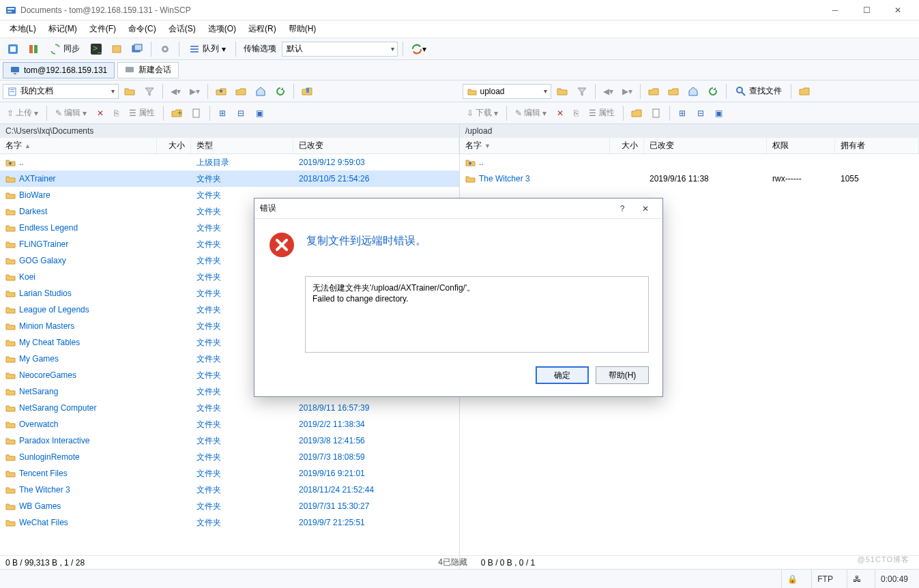  What do you see at coordinates (165, 49) in the screenshot?
I see `settings-button` at bounding box center [165, 49].